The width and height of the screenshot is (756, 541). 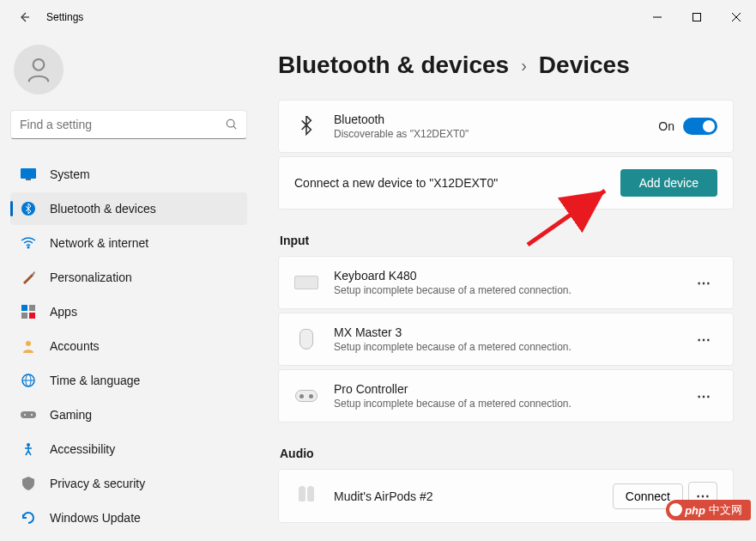 I want to click on device-title: Pro Controller, so click(x=511, y=389).